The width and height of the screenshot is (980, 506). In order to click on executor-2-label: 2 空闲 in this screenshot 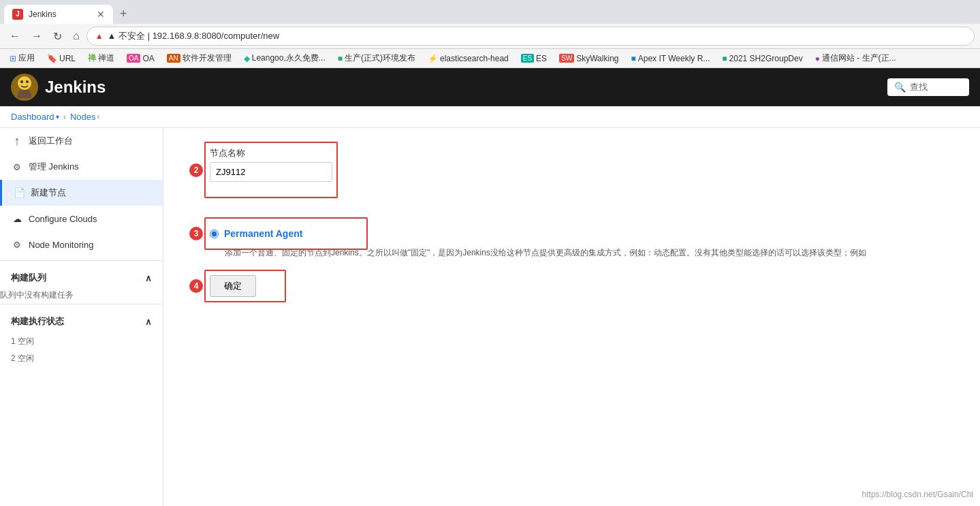, I will do `click(22, 358)`.